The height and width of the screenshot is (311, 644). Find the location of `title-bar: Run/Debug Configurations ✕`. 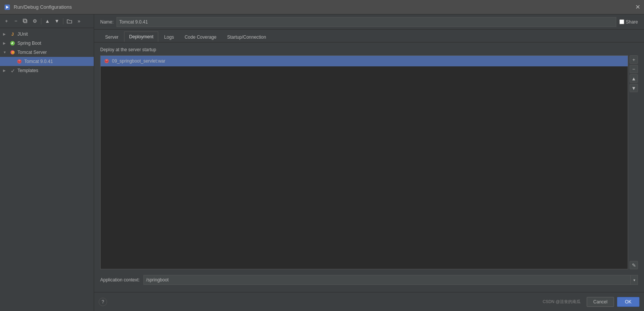

title-bar: Run/Debug Configurations ✕ is located at coordinates (322, 7).